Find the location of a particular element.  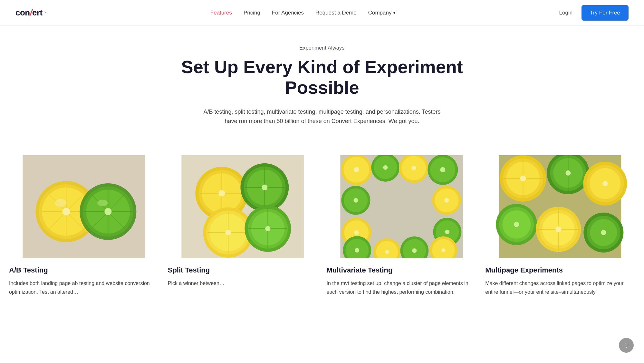

hero-description: A/B testing, split testing, multivariate… is located at coordinates (322, 117).